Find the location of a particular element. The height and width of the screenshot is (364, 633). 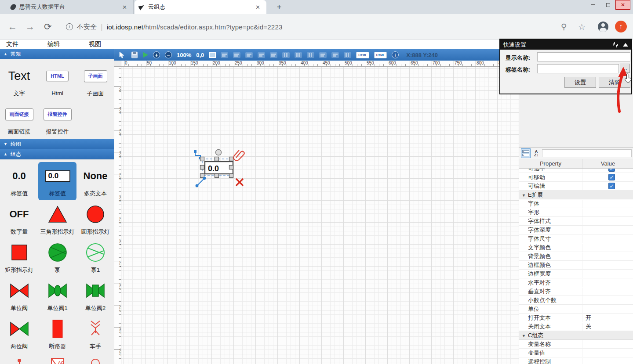

palette-item: 泵1 is located at coordinates (95, 257).